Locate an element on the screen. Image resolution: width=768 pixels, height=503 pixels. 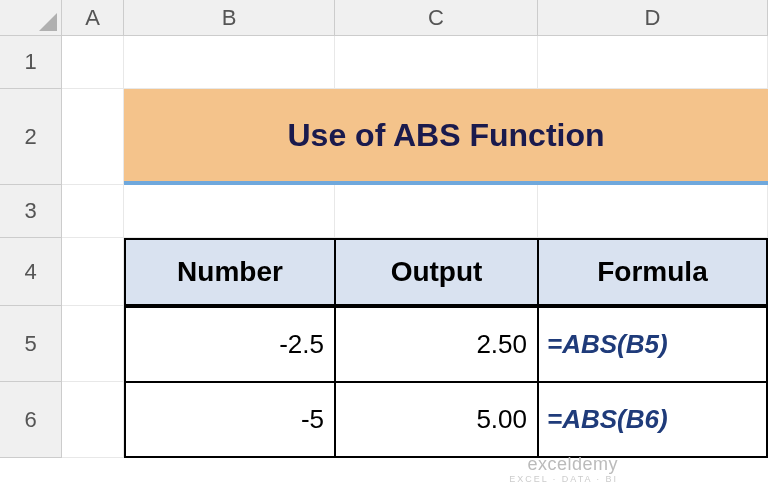
cell-output-1: 2.50 is located at coordinates (436, 344).